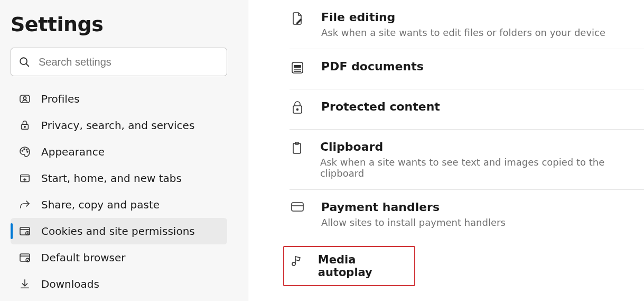 The image size is (644, 301). What do you see at coordinates (413, 207) in the screenshot?
I see `permission-title: Payment handlers` at bounding box center [413, 207].